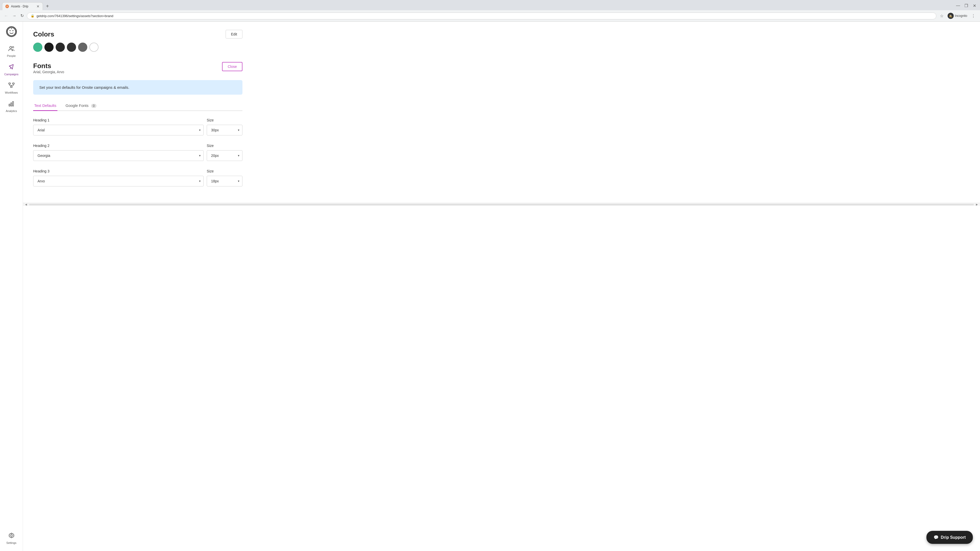  I want to click on tab-favicon: ●, so click(7, 6).